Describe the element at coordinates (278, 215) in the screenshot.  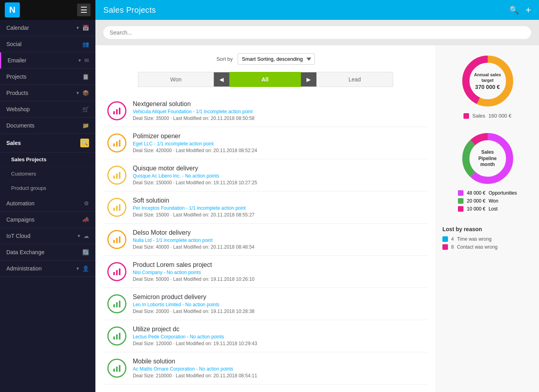
I see `project-detail: Deal Size: 15000 · Last Modified on: 20.…` at that location.